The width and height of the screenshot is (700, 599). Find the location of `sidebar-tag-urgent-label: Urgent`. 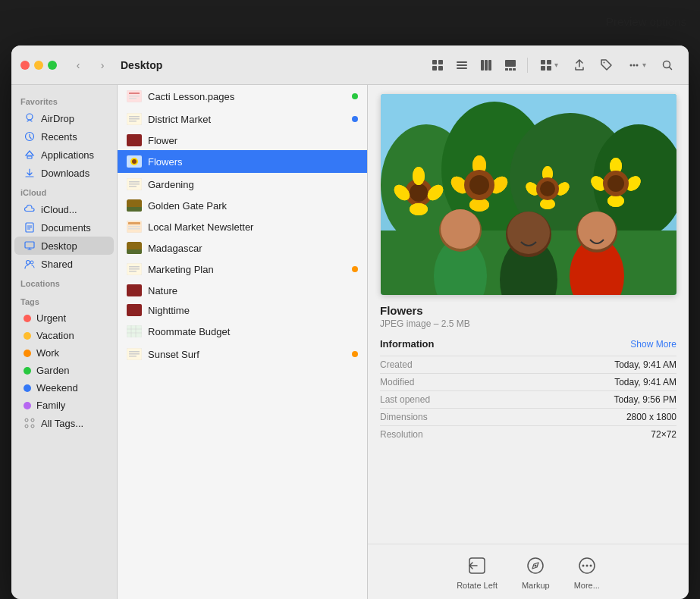

sidebar-tag-urgent-label: Urgent is located at coordinates (52, 318).